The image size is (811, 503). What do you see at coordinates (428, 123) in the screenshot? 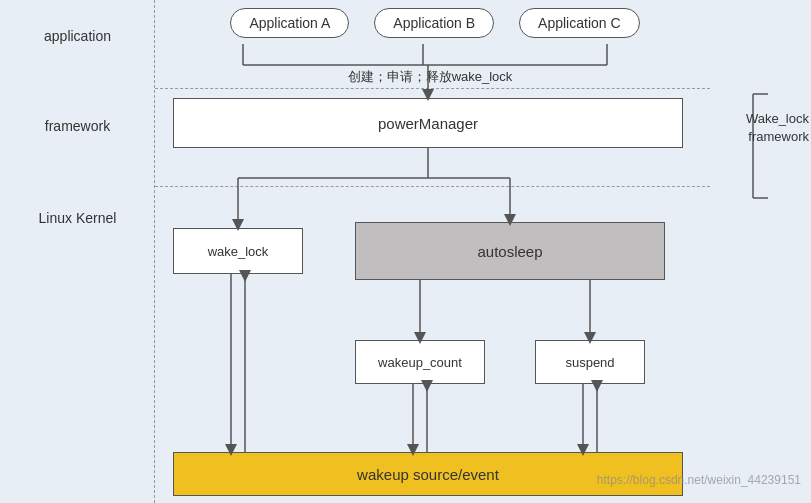
I see `power-manager-box: powerManager` at bounding box center [428, 123].